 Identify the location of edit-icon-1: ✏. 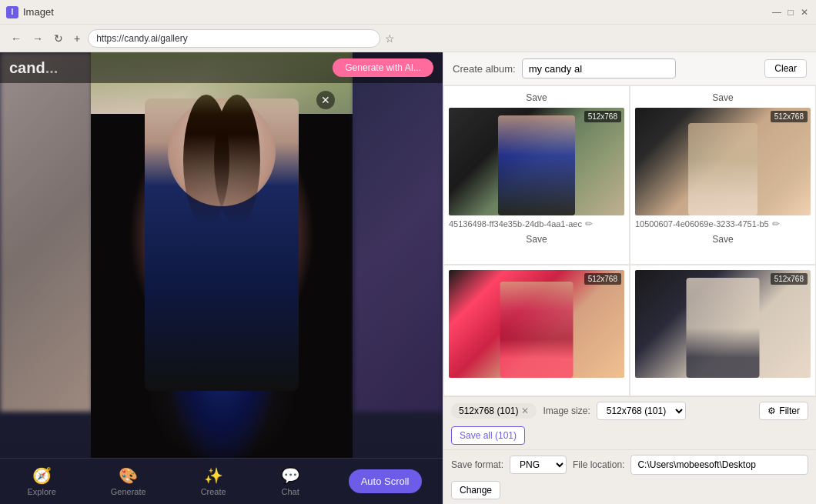
(589, 224).